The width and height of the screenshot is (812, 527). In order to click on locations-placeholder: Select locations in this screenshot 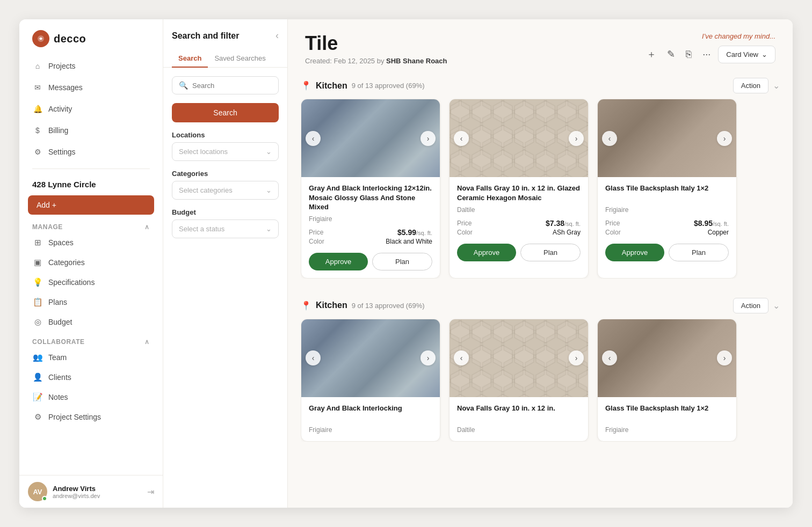, I will do `click(203, 151)`.